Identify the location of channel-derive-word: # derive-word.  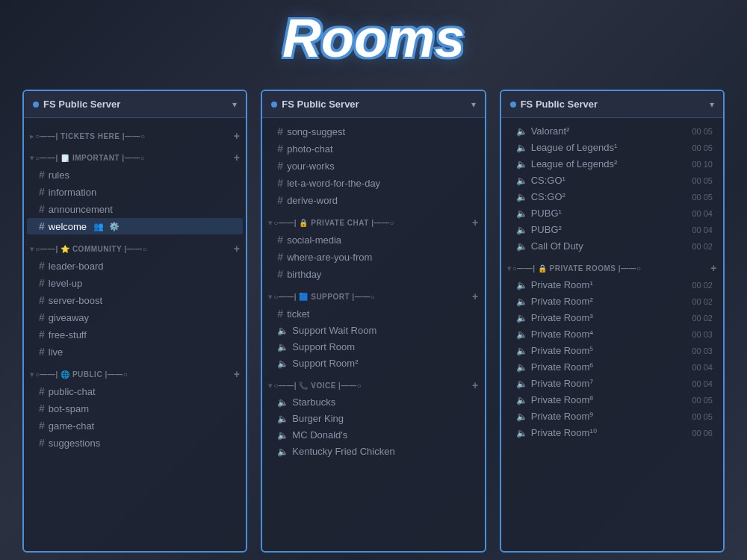
(374, 200).